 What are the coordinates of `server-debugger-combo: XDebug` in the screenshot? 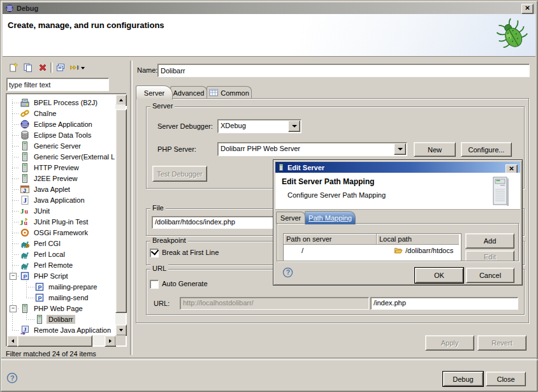 It's located at (259, 126).